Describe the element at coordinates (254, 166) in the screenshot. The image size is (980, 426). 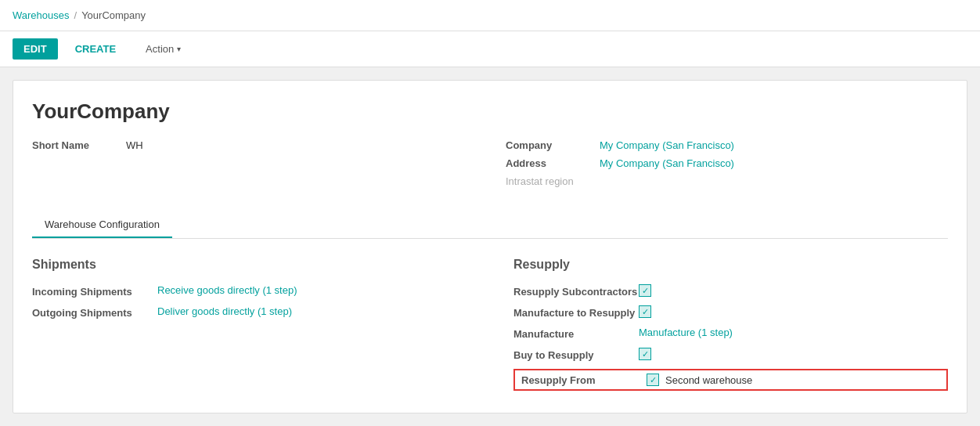
I see `field-group-left: Short Name WH` at that location.